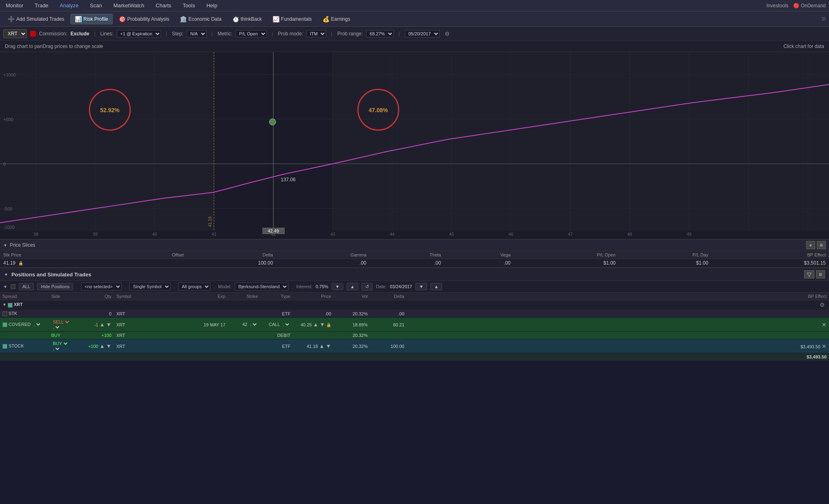  I want to click on fundamentals-icon: 📈, so click(276, 19).